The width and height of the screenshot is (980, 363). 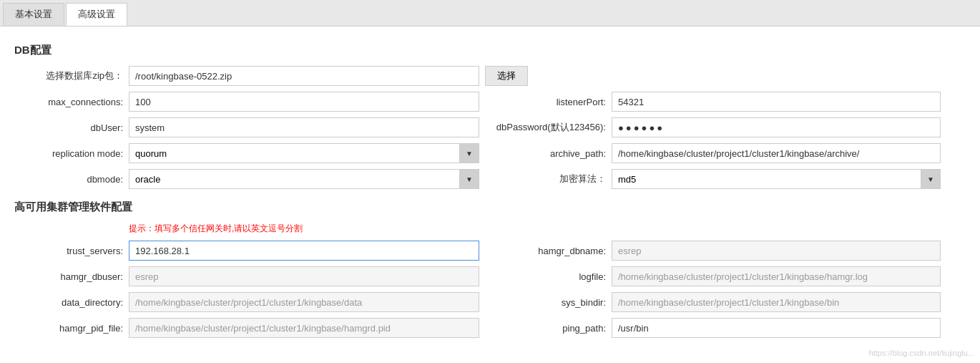 I want to click on replication-archive-row: replication mode: quorum sync async ▼ ar…, so click(x=490, y=153).